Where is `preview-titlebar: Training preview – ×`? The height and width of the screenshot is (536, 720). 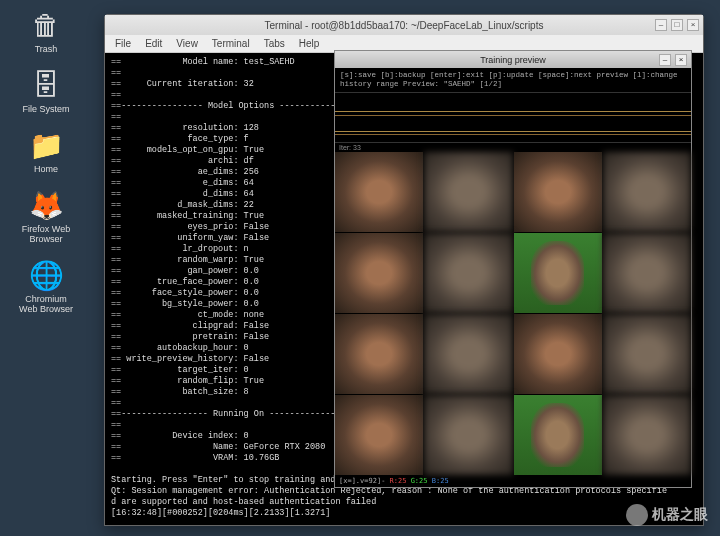
preview-titlebar: Training preview – × is located at coordinates (513, 60).